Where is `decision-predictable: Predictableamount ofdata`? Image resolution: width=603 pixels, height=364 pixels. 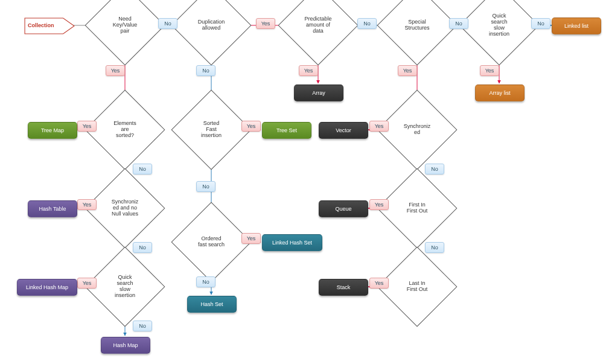 decision-predictable: Predictableamount ofdata is located at coordinates (318, 27).